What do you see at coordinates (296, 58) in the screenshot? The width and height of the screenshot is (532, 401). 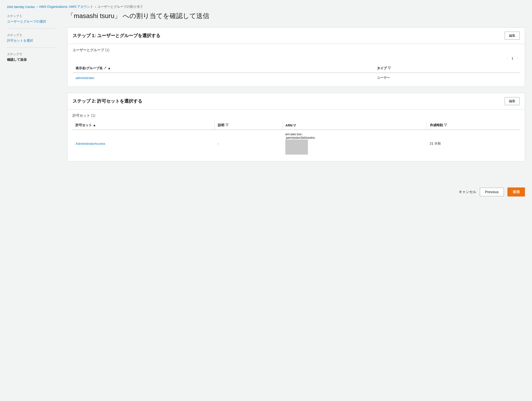 I see `step1-pagination: ‹ 1 ›` at bounding box center [296, 58].